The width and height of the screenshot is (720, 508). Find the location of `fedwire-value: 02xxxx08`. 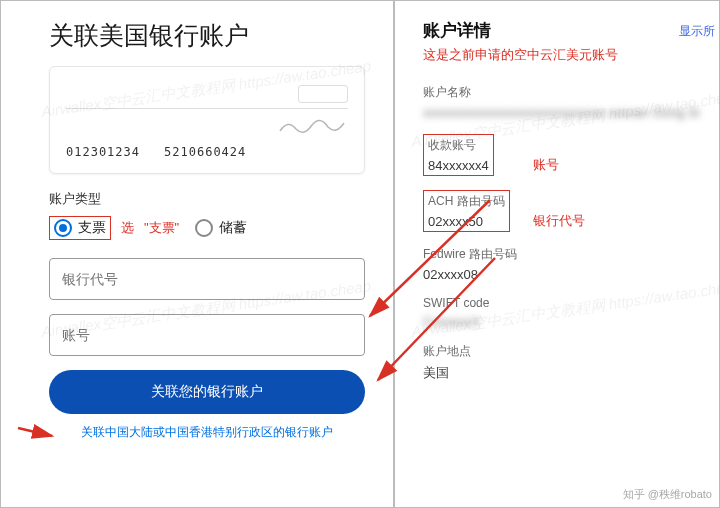

fedwire-value: 02xxxx08 is located at coordinates (566, 274).